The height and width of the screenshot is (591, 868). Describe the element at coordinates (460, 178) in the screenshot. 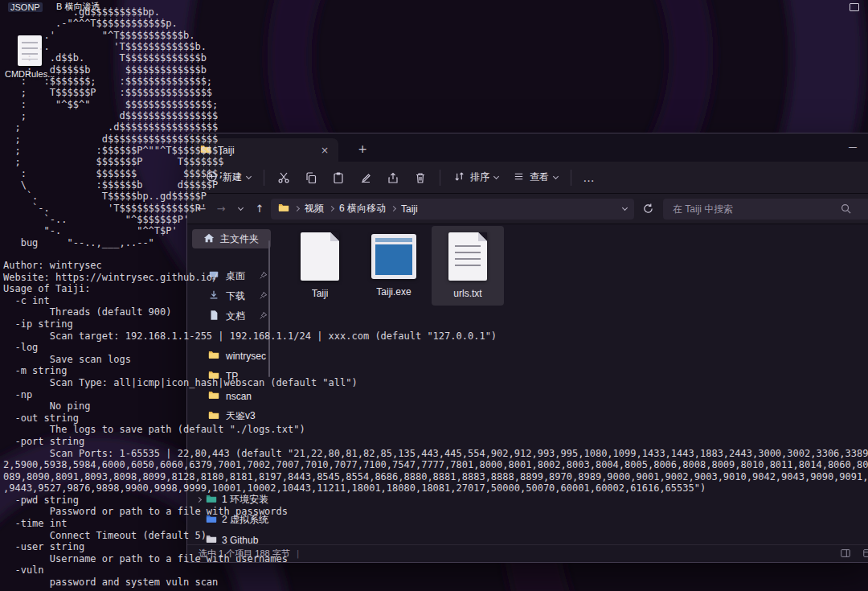

I see `sort-icon` at that location.